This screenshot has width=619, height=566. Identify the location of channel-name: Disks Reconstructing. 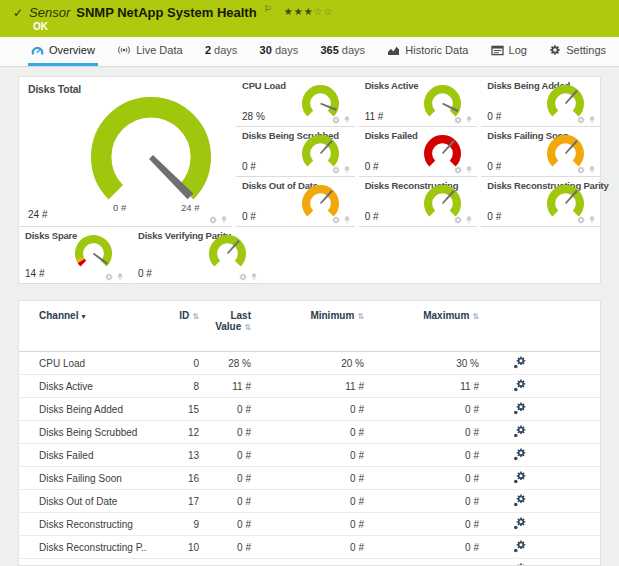
(104, 524).